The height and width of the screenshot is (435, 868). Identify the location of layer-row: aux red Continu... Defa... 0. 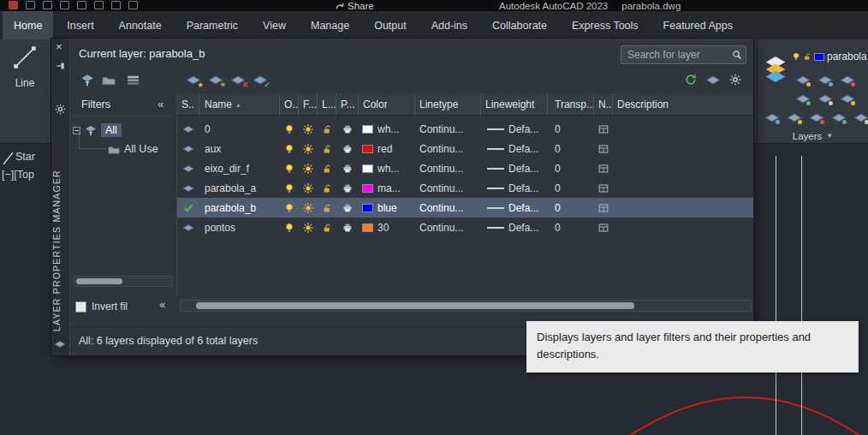
(466, 149).